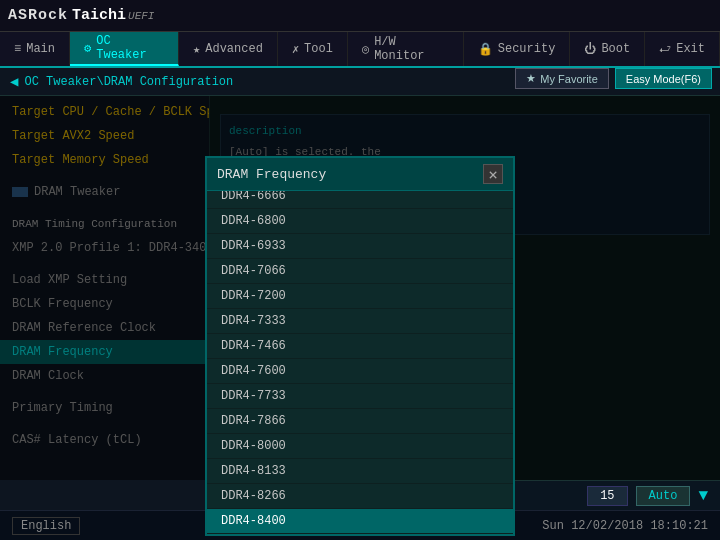 The image size is (720, 540). What do you see at coordinates (360, 422) in the screenshot?
I see `modal-item-ddr4-7866: DDR4-7866` at bounding box center [360, 422].